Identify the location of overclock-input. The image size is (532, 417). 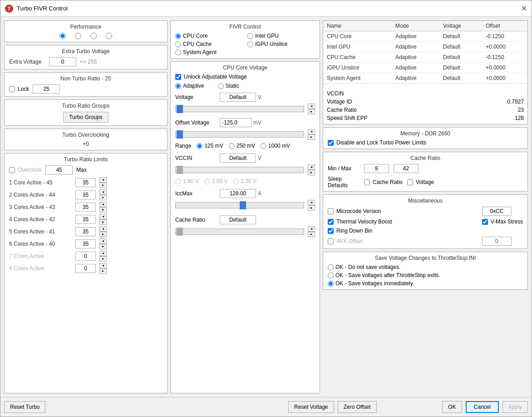
(59, 170).